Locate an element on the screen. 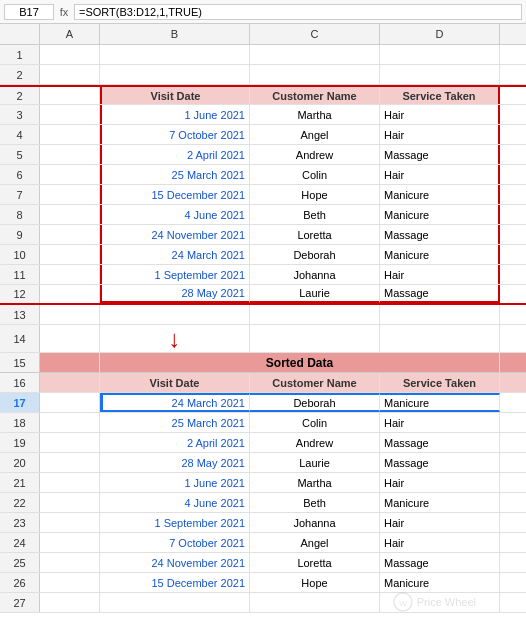 The width and height of the screenshot is (526, 632). cell-b11: 1 September 2021 is located at coordinates (175, 274).